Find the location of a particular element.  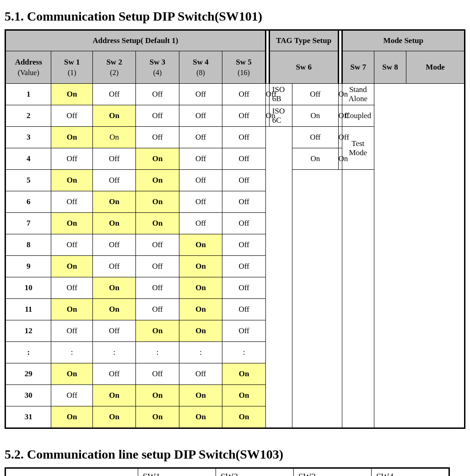

table-row: 8OffOffOffOnOff is located at coordinates (235, 245).